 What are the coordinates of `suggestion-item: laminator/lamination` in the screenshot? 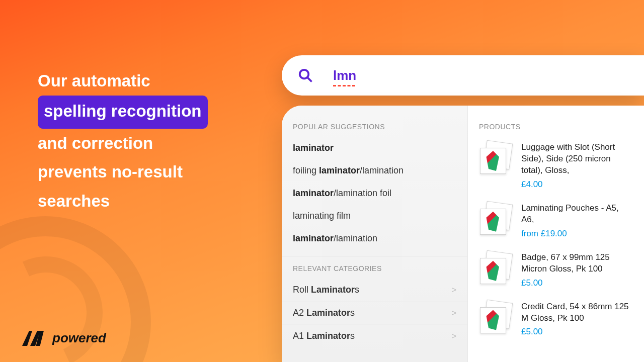 It's located at (374, 238).